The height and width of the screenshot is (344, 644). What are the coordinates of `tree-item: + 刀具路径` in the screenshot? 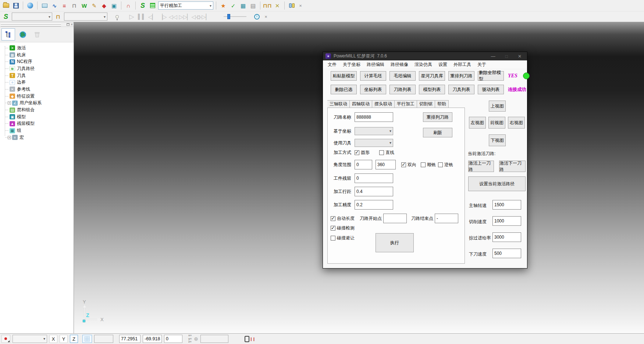 It's located at (38, 69).